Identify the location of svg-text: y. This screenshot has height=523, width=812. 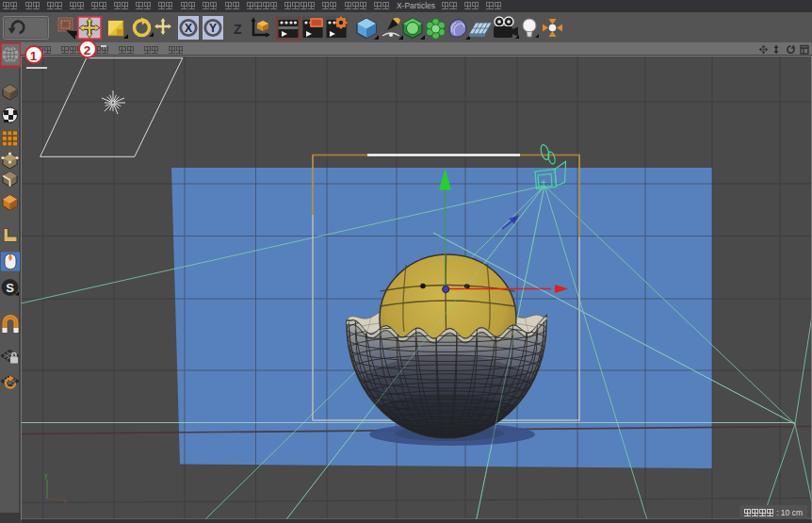
(46, 476).